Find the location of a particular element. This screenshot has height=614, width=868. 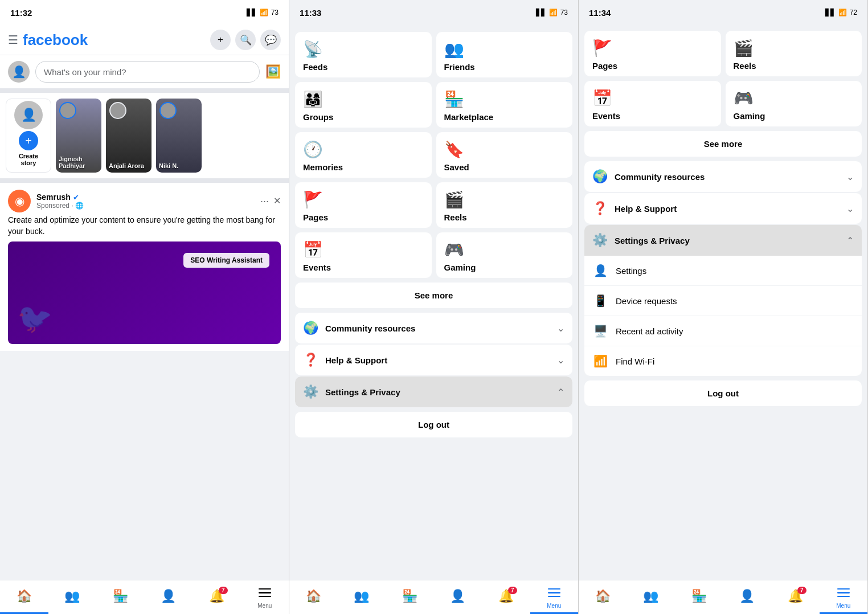

menu-tile-marketplace: 🏪 Marketplace is located at coordinates (505, 105).